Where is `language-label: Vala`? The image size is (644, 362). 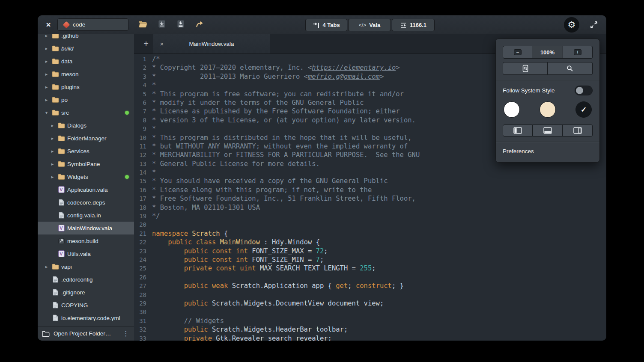 language-label: Vala is located at coordinates (375, 25).